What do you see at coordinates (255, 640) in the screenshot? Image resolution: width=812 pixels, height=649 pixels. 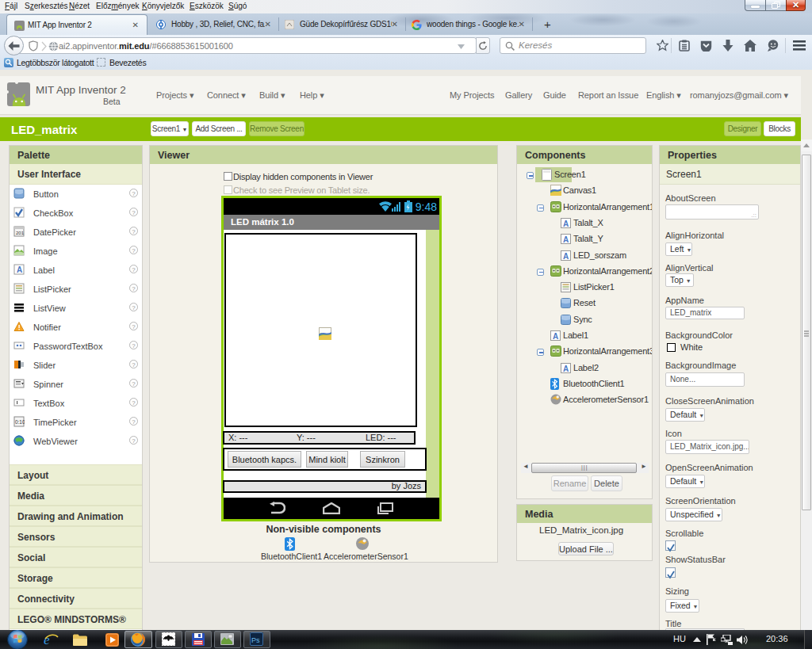 I see `svg-text: Ps` at bounding box center [255, 640].